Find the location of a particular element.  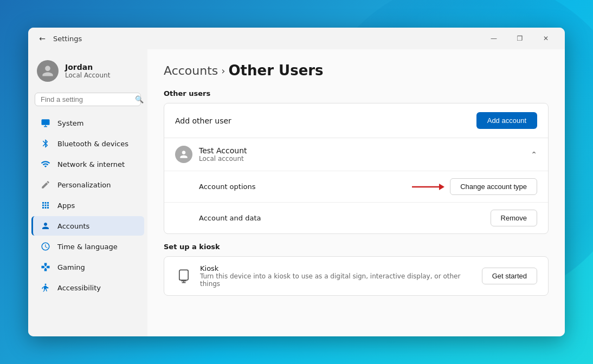

sidebar-item-accounts-label: Accounts is located at coordinates (74, 226).